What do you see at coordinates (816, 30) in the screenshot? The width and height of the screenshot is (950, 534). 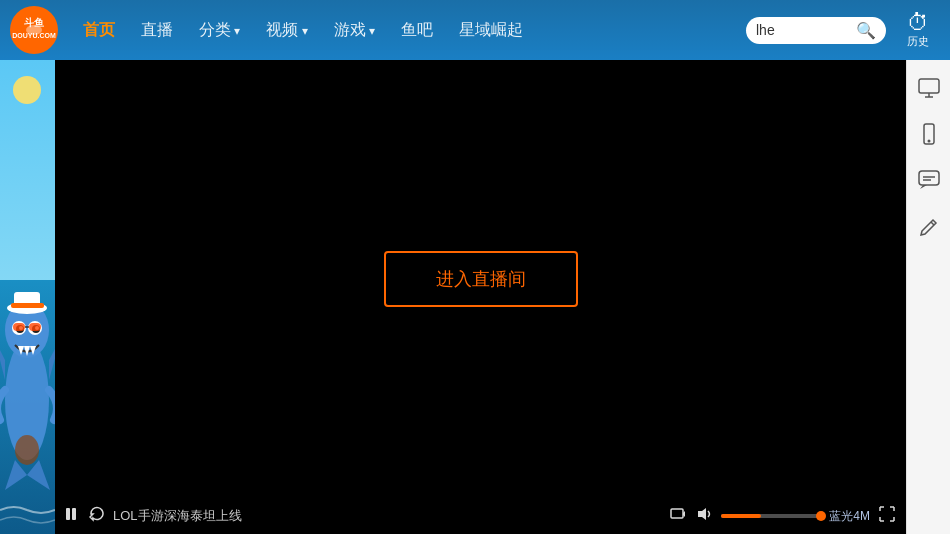 I see `search-box: 🔍` at bounding box center [816, 30].